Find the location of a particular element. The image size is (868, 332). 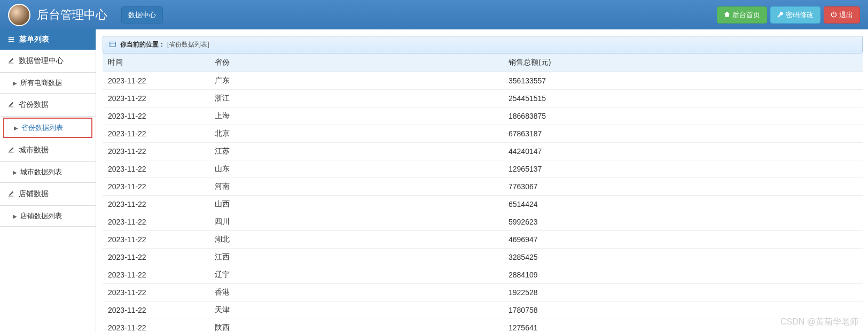

cell-amount: 1780758 is located at coordinates (683, 310).